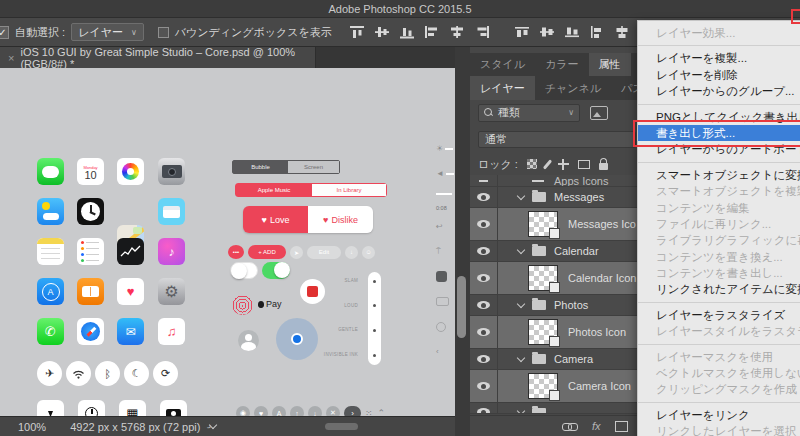  What do you see at coordinates (482, 32) in the screenshot?
I see `align-right-icon` at bounding box center [482, 32].